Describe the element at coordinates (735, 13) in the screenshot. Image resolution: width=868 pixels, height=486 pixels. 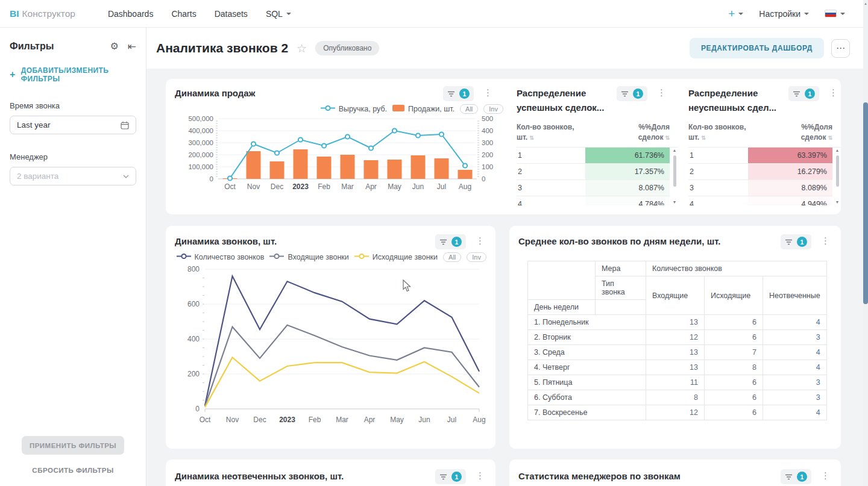
I see `create-menu-button: +` at that location.